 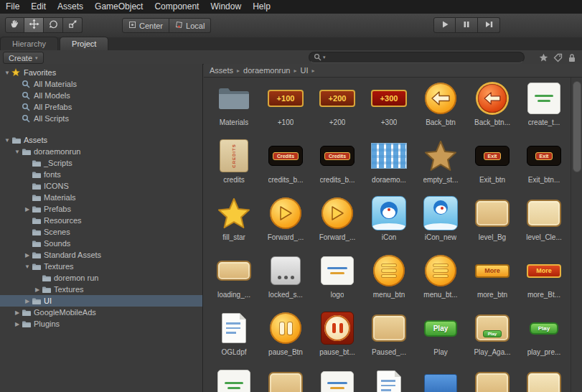 I want to click on asset-item-icon-new: iCon_new, so click(x=441, y=223).